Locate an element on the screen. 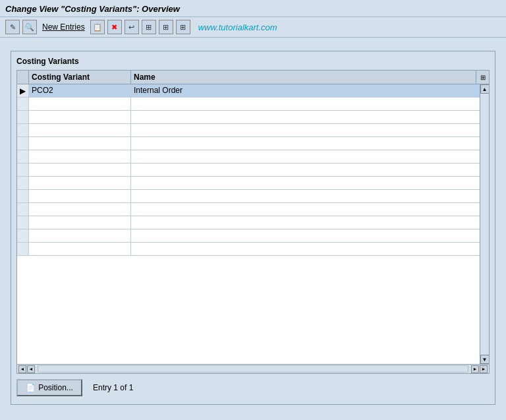 The height and width of the screenshot is (420, 506). watermark: www.tutorialkart.com is located at coordinates (238, 28).